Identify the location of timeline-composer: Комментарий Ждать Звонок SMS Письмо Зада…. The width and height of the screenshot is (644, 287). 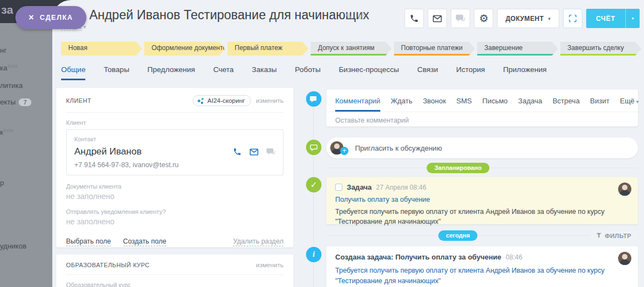
(482, 108).